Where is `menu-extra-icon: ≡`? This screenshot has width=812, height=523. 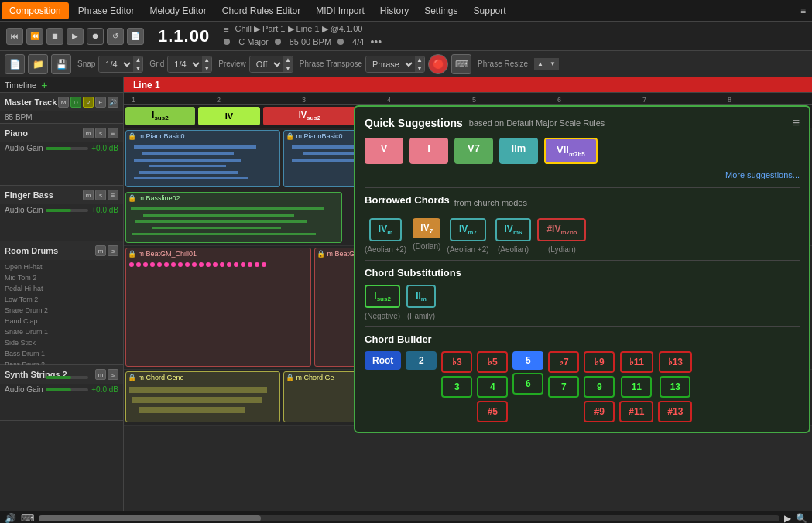
menu-extra-icon: ≡ is located at coordinates (803, 11).